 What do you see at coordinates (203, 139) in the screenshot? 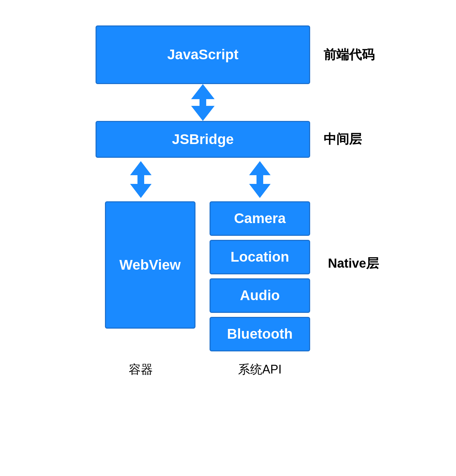
I see `jsbridge-block: JSBridge` at bounding box center [203, 139].